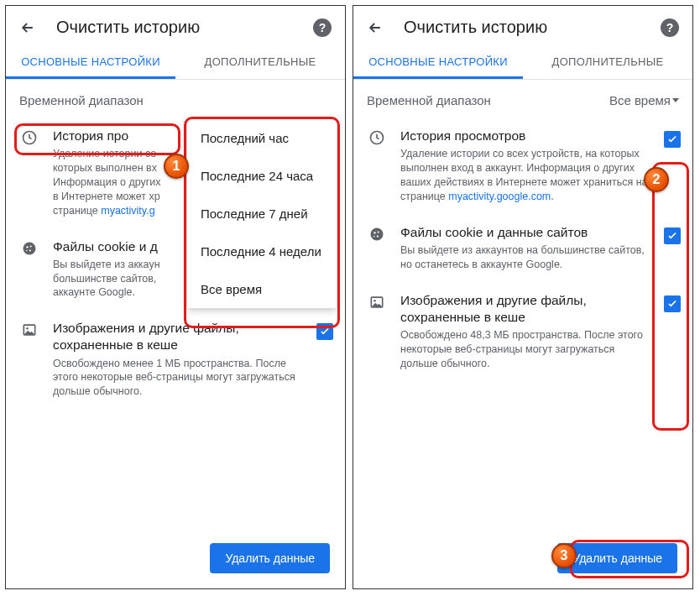 The image size is (700, 596). What do you see at coordinates (523, 250) in the screenshot?
I see `section-cookies: Файлы cookie и данные сайтов Вы выйдете …` at bounding box center [523, 250].